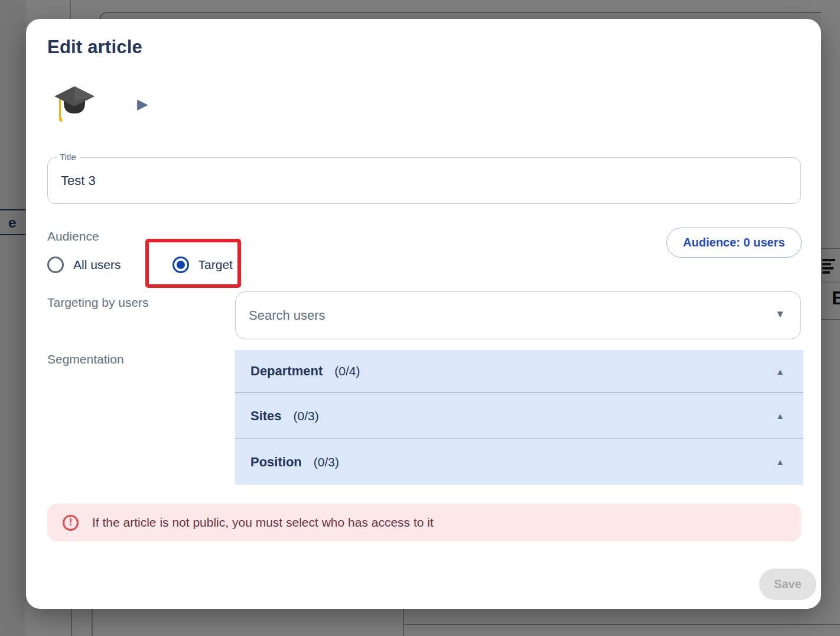  Describe the element at coordinates (424, 181) in the screenshot. I see `title-input` at that location.